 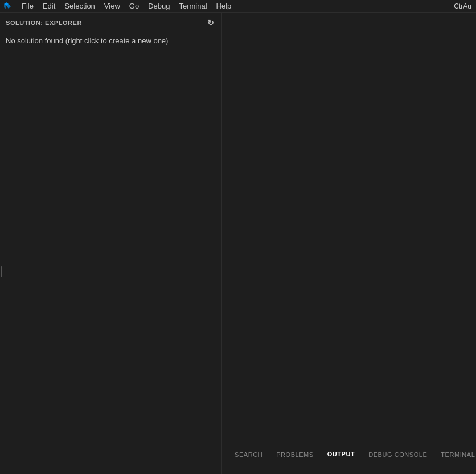 What do you see at coordinates (1, 272) in the screenshot?
I see `scrollbar-thumb` at bounding box center [1, 272].